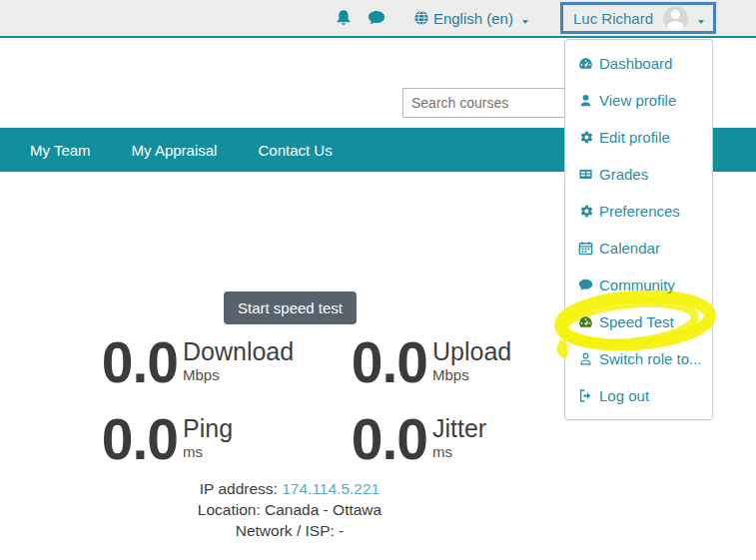 This screenshot has height=560, width=756. Describe the element at coordinates (629, 248) in the screenshot. I see `menu-item-label: Calendar` at that location.